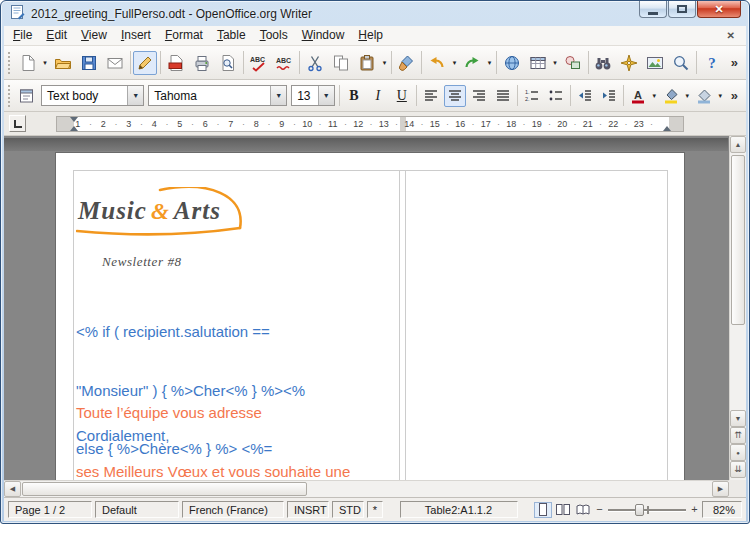  What do you see at coordinates (437, 63) in the screenshot?
I see `undo-button` at bounding box center [437, 63].